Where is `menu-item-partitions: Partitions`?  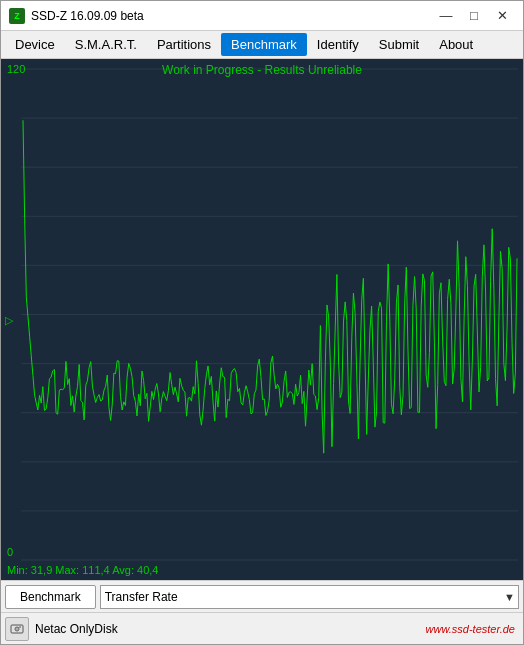
menu-item-partitions: Partitions is located at coordinates (184, 44).